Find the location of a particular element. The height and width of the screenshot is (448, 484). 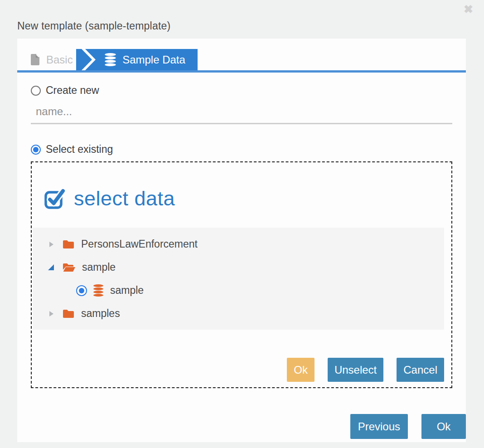

tree-item-sample-folder: sample is located at coordinates (238, 268).